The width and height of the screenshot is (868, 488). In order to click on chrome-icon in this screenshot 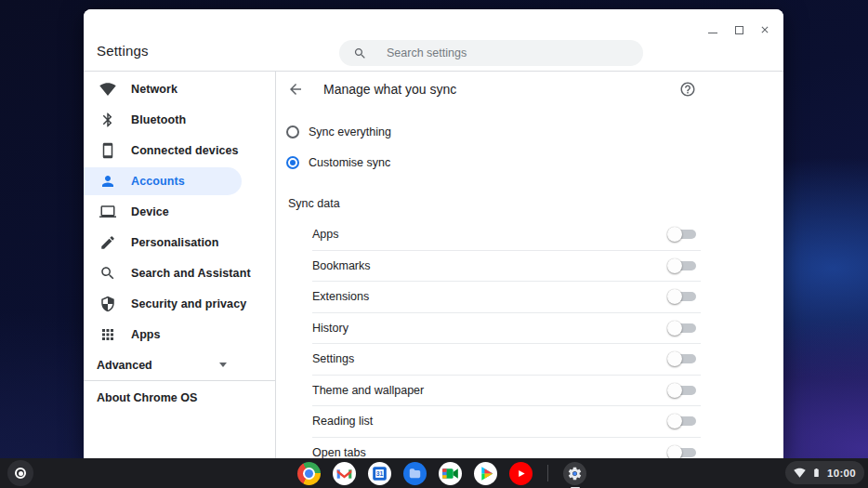, I will do `click(309, 474)`.